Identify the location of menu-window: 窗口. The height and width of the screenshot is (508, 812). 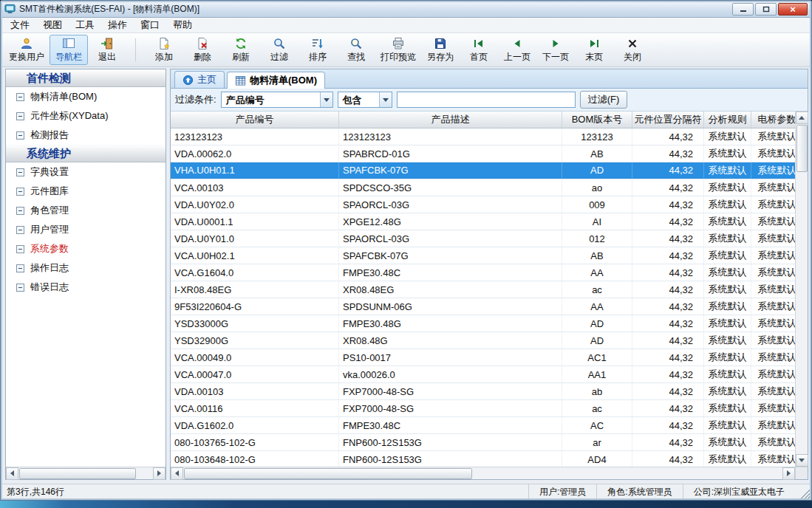
(150, 25).